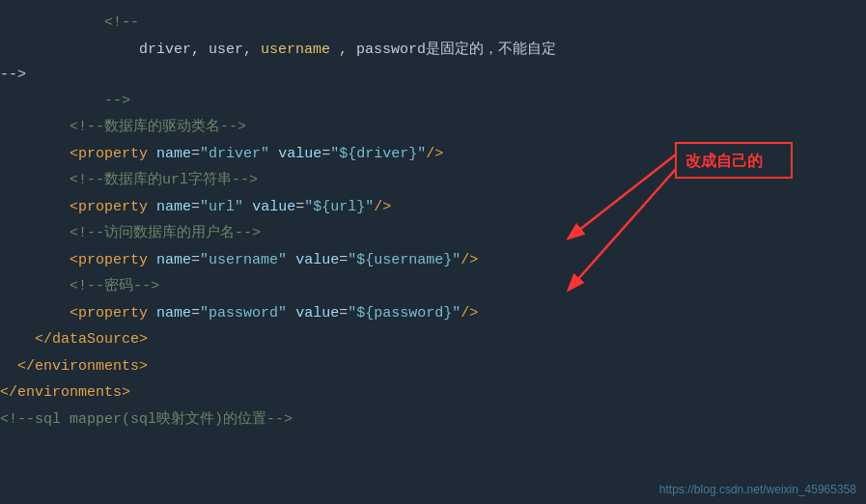 This screenshot has width=866, height=504. What do you see at coordinates (758, 490) in the screenshot?
I see `watermark: https://blog.csdn.net/weixin_45965358` at bounding box center [758, 490].